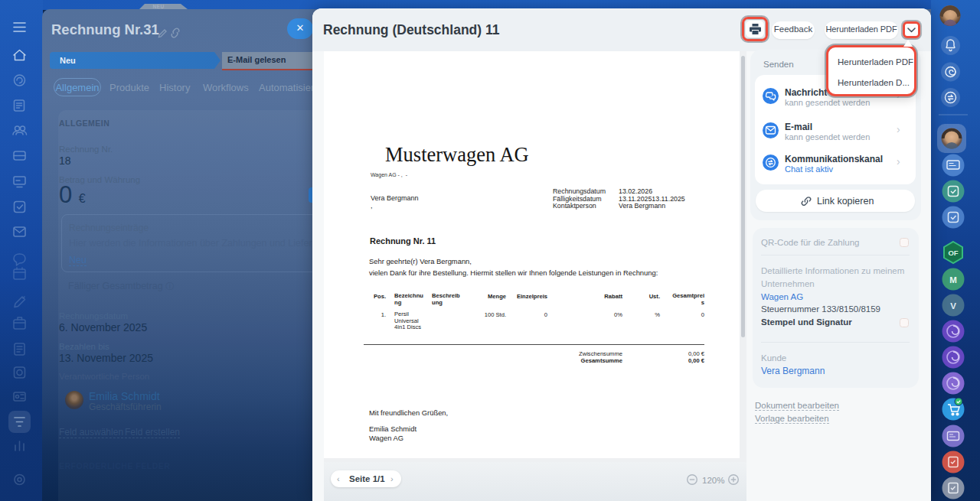 The width and height of the screenshot is (980, 501). I want to click on svg-text: 120%, so click(714, 480).